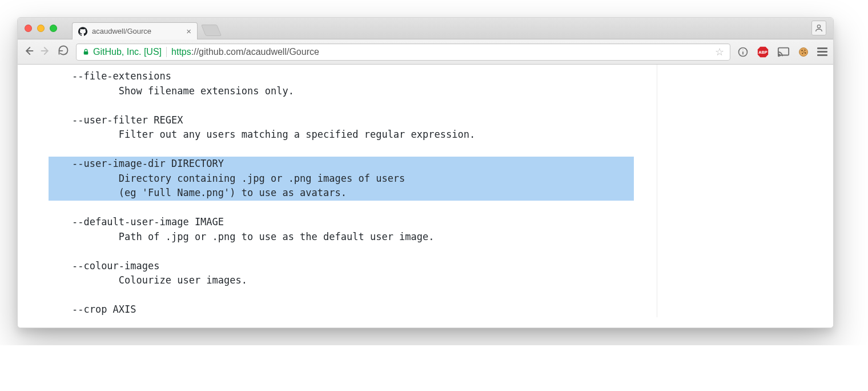  What do you see at coordinates (803, 52) in the screenshot?
I see `cookie-extension-icon` at bounding box center [803, 52].